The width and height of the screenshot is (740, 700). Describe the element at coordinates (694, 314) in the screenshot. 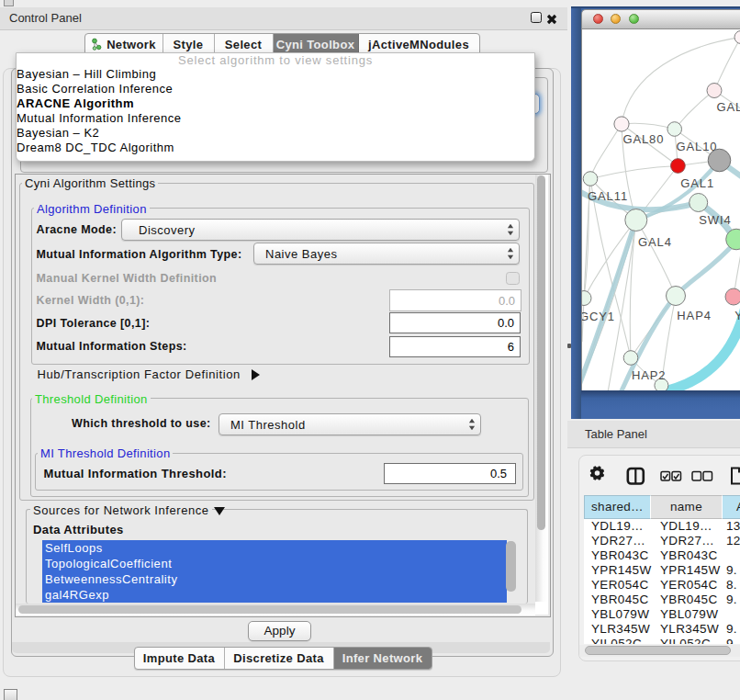

I see `svg-text: HAP4` at that location.